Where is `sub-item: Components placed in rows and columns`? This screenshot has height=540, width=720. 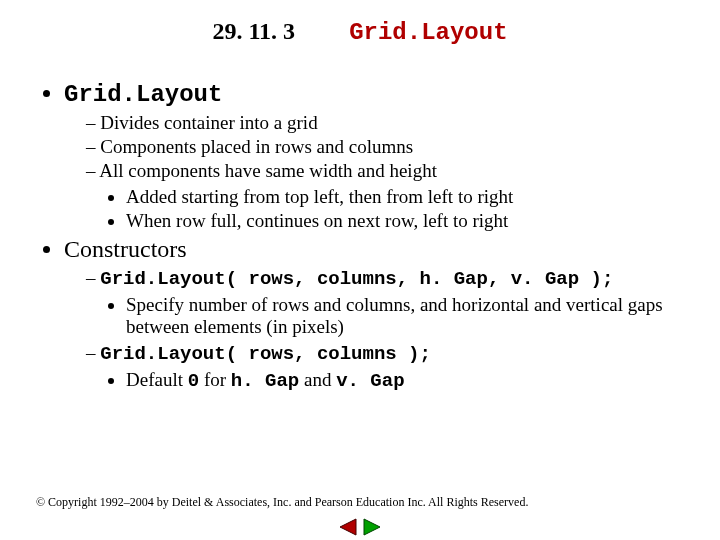 sub-item: Components placed in rows and columns is located at coordinates (385, 147).